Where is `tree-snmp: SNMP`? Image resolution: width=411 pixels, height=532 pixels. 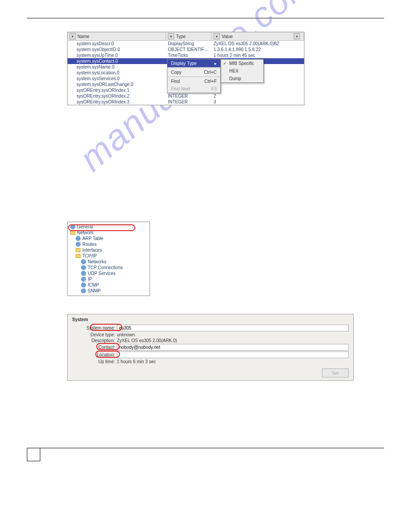 tree-snmp: SNMP is located at coordinates (108, 291).